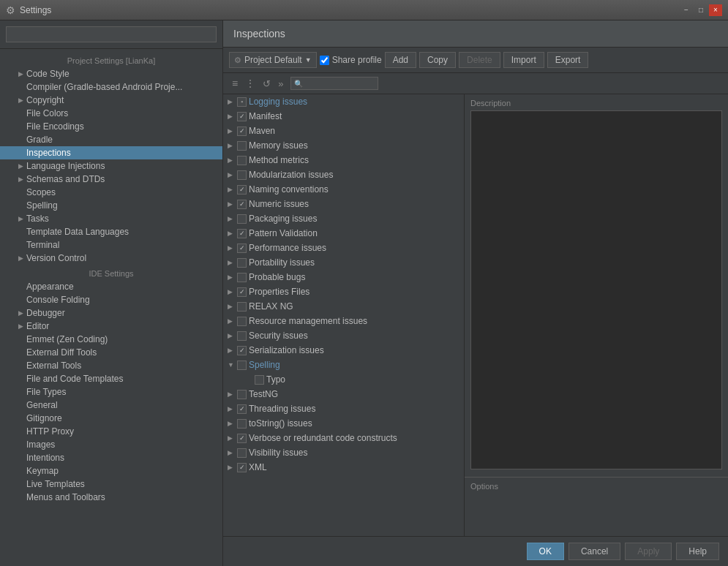  I want to click on sidebar-item-intentions: Intentions, so click(111, 458).